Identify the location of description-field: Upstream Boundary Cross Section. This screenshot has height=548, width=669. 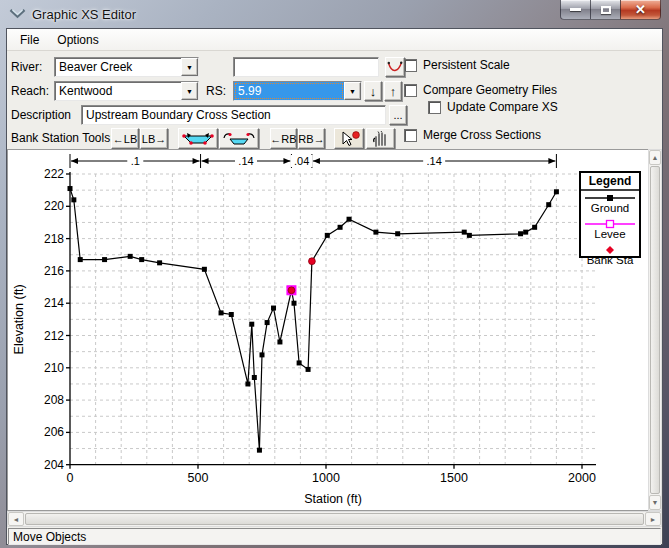
(234, 115).